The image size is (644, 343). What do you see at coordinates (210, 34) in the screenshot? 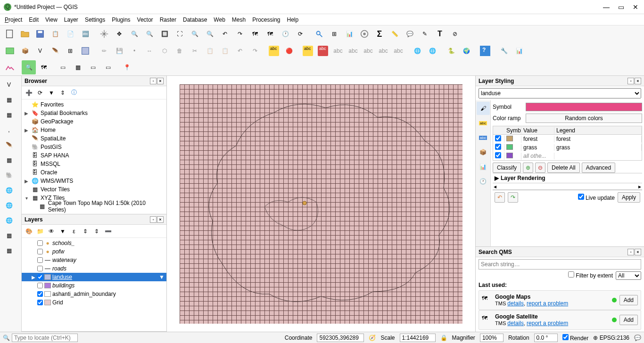
I see `zoom-layer-icon: 🔍` at bounding box center [210, 34].